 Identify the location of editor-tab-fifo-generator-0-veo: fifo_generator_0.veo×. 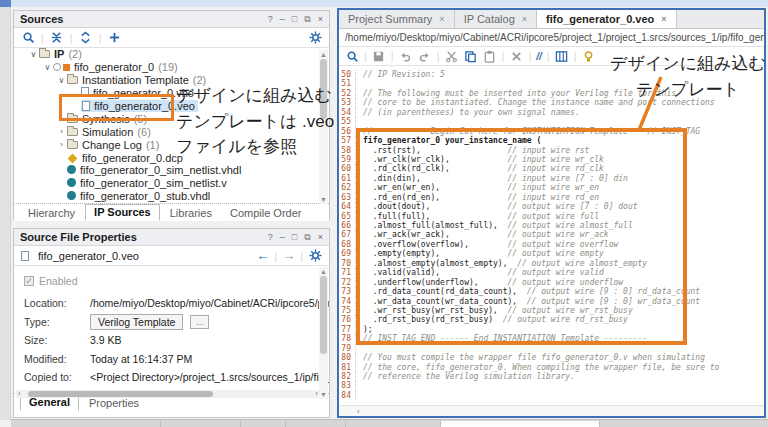
(606, 19).